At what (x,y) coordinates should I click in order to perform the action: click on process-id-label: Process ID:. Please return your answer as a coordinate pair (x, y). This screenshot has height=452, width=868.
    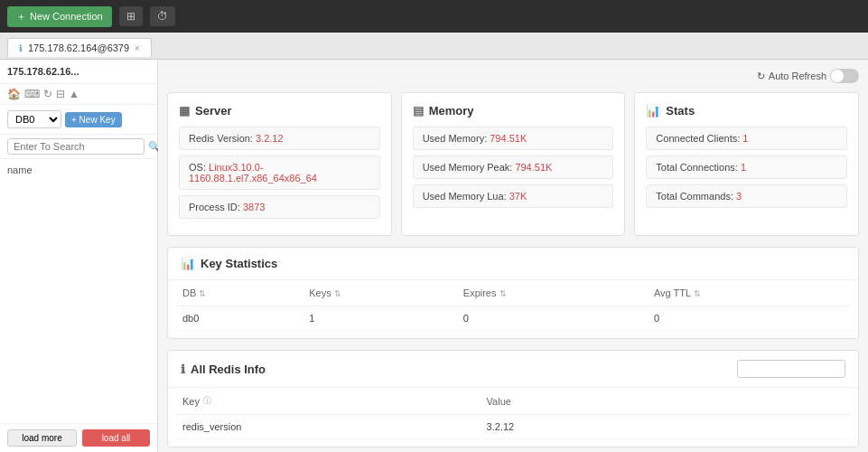
    Looking at the image, I should click on (216, 207).